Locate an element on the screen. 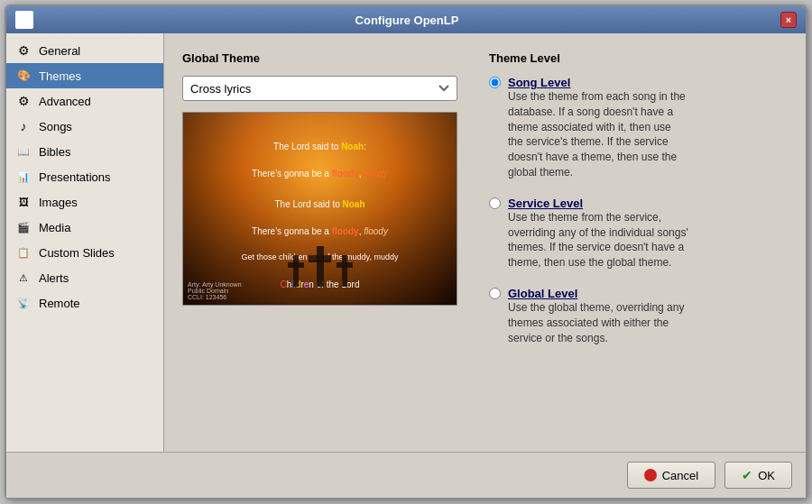  sidebar-item-label: General is located at coordinates (60, 50).